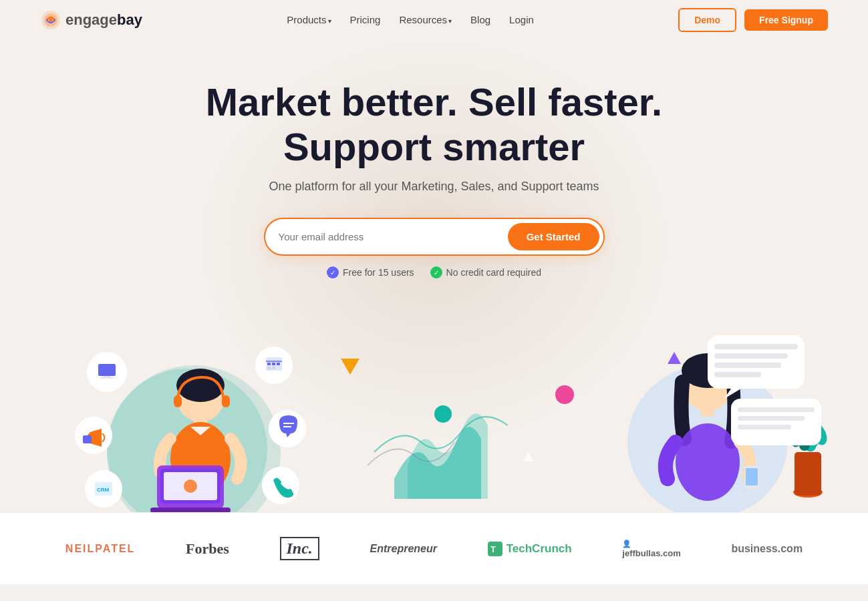 The width and height of the screenshot is (868, 601). I want to click on logo: engagebay, so click(91, 20).